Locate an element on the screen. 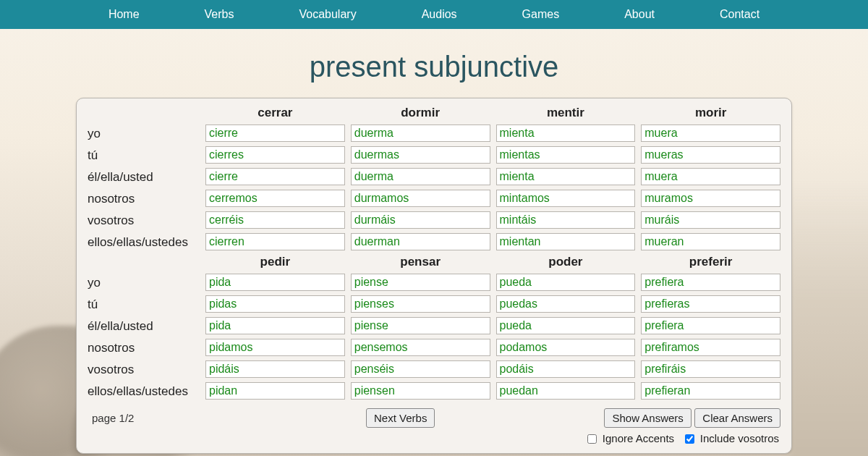  nav-contact: Contact is located at coordinates (739, 14).